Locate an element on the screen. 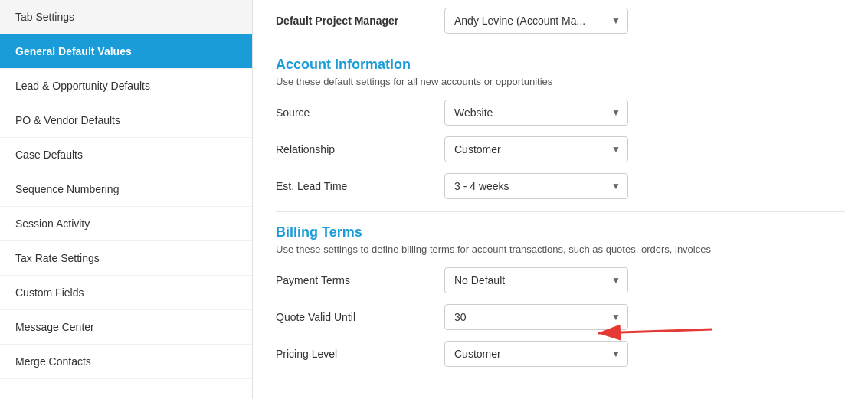 Image resolution: width=868 pixels, height=399 pixels. sidebar-item-lead-opportunity-defaults: Lead & Opportunity Defaults is located at coordinates (126, 86).